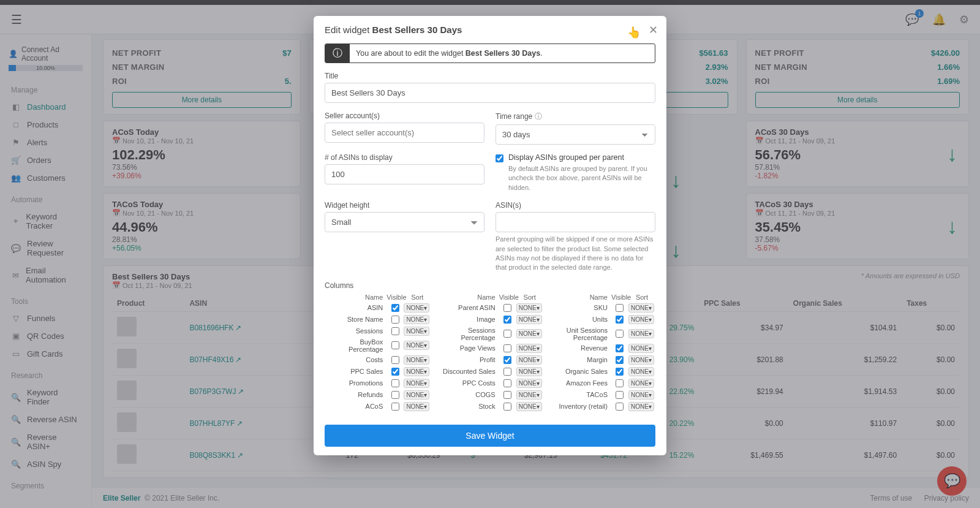  What do you see at coordinates (404, 116) in the screenshot?
I see `seller-label: Seller account(s)` at bounding box center [404, 116].